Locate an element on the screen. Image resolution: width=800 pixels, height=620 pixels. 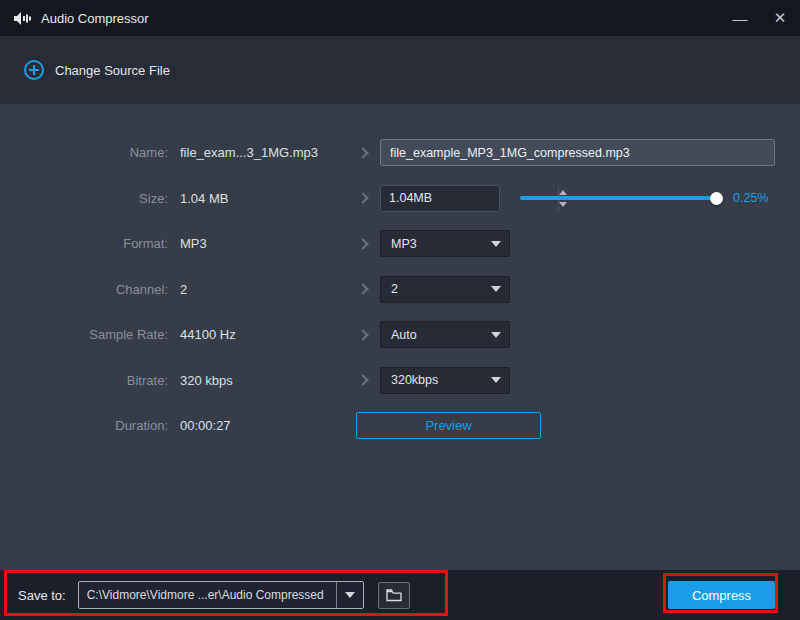
save-path-combo is located at coordinates (221, 595).